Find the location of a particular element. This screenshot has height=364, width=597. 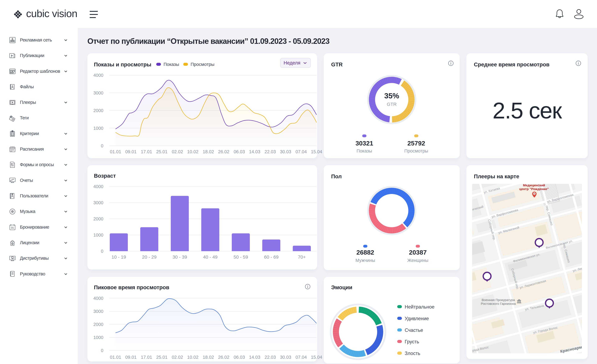

svg-text: 31 is located at coordinates (13, 228).